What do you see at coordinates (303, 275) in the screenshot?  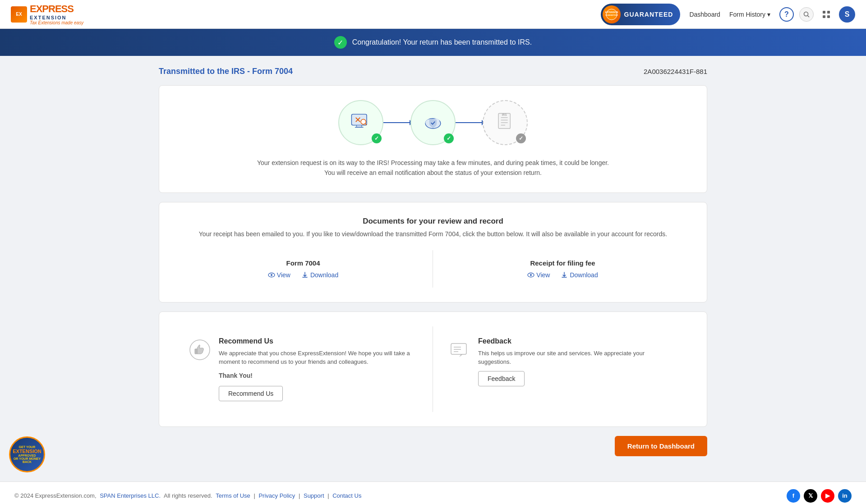 I see `form-7004-actions: View Download` at bounding box center [303, 275].